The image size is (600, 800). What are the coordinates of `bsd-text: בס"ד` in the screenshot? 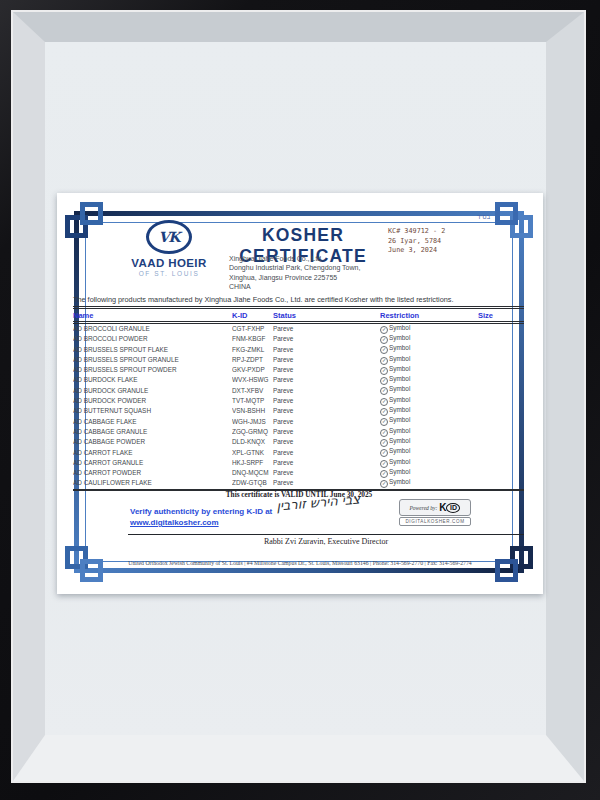 It's located at (484, 217).